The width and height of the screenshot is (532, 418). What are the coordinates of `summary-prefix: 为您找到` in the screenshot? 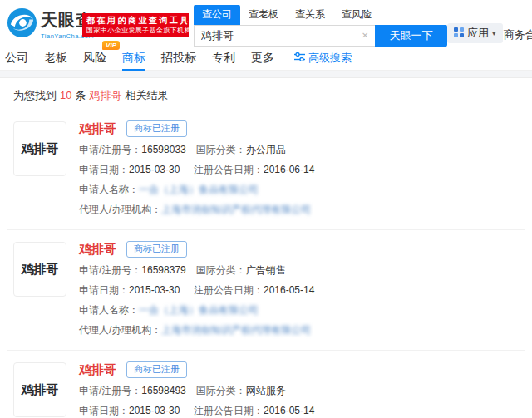 It's located at (35, 95).